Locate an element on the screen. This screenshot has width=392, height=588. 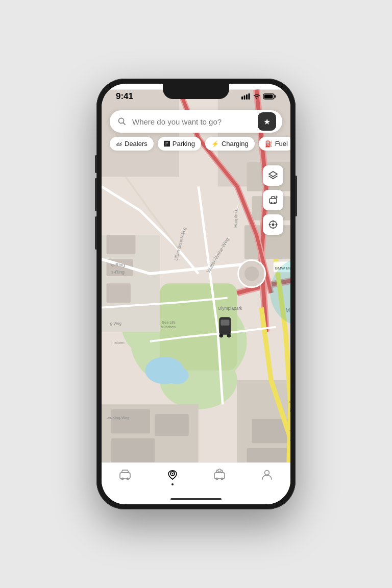
services-nav-icon: + is located at coordinates (219, 475).